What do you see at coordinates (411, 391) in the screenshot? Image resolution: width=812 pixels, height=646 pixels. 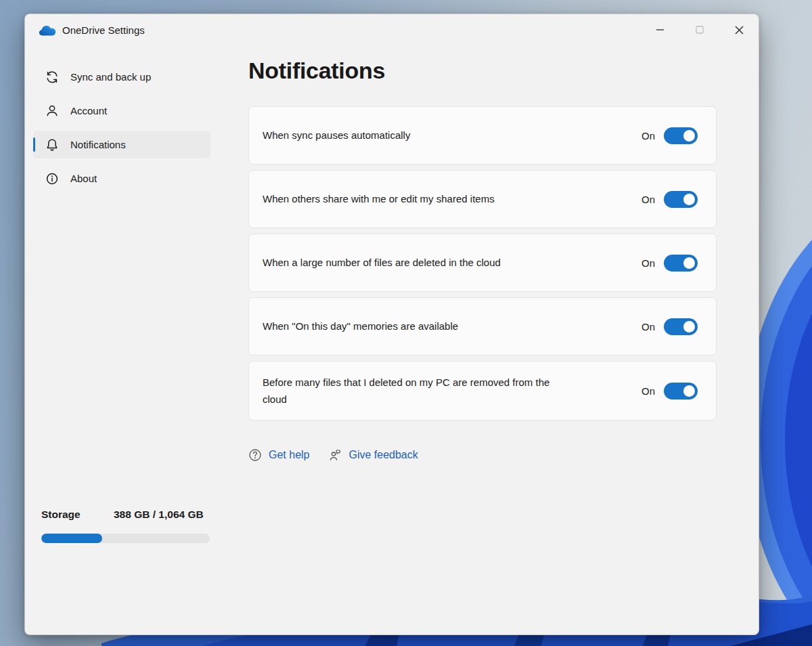 I see `setting-label: Before many files that I deleted on my P…` at bounding box center [411, 391].